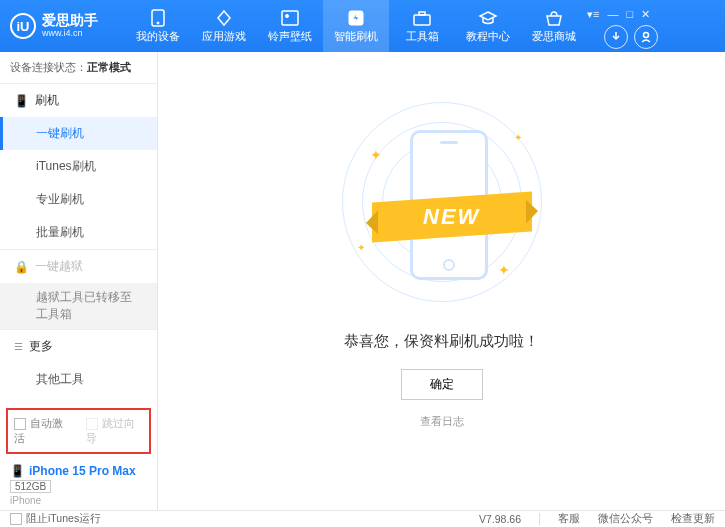 This screenshot has height=527, width=725. What do you see at coordinates (616, 37) in the screenshot?
I see `download-button` at bounding box center [616, 37].